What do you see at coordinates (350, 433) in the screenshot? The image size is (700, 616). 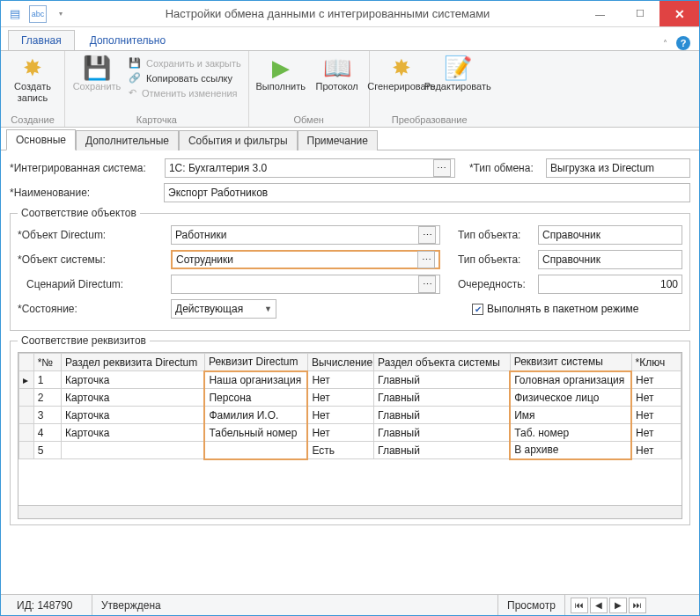 I see `table-row: 4КарточкаТабельный номерНетГлавныйТаб. н…` at bounding box center [350, 433].